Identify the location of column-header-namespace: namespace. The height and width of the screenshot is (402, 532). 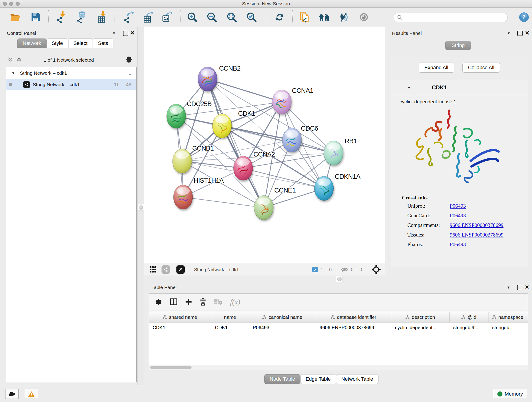
(508, 317).